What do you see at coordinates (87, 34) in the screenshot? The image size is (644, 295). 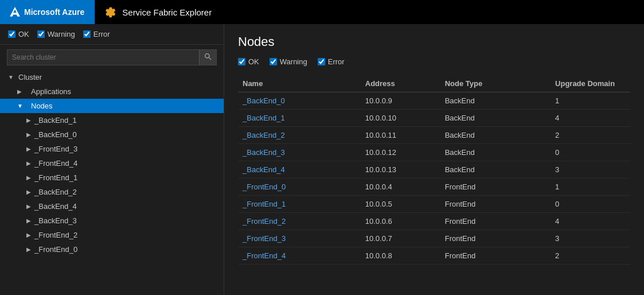 I see `sidebar-error-checkbox` at bounding box center [87, 34].